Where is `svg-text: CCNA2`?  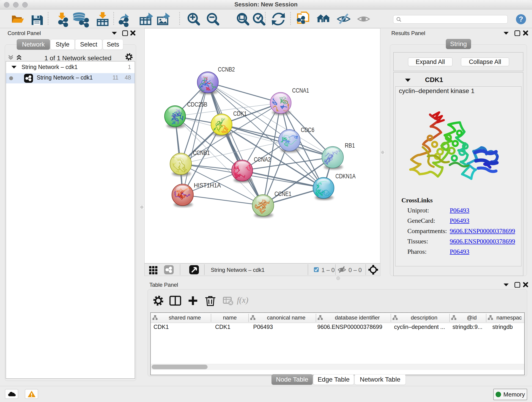 svg-text: CCNA2 is located at coordinates (262, 160).